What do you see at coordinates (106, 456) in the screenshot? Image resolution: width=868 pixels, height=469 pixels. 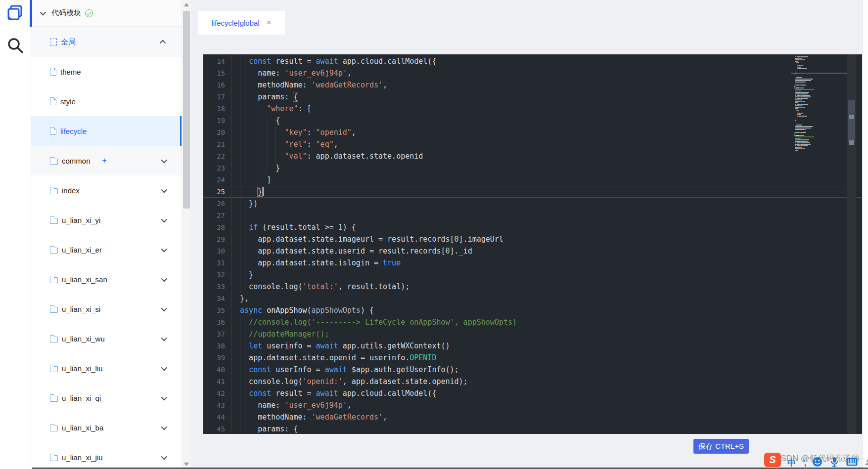 I see `sidebar-item-u_lian_xi_jiu: u_lian_xi_jiu` at bounding box center [106, 456].